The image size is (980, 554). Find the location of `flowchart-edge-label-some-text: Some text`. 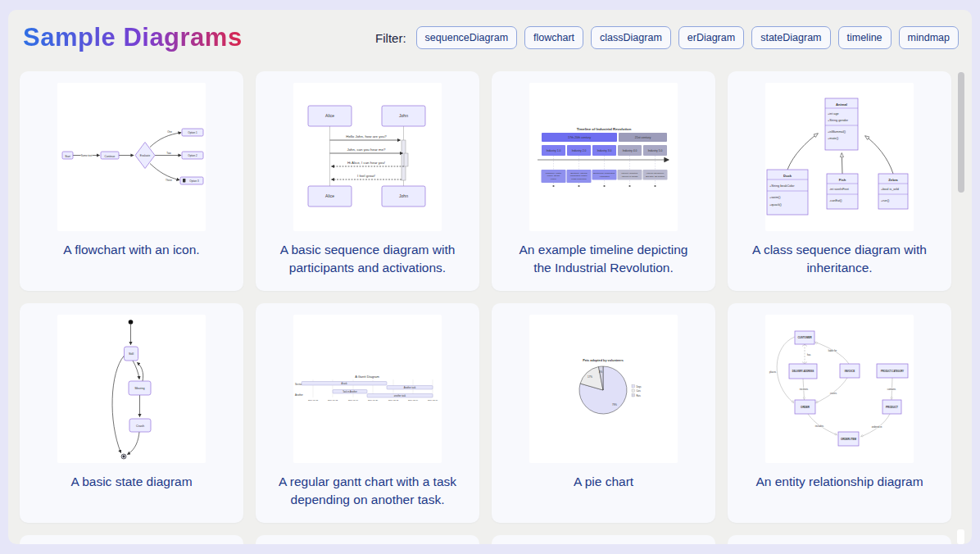

flowchart-edge-label-some-text: Some text is located at coordinates (87, 156).